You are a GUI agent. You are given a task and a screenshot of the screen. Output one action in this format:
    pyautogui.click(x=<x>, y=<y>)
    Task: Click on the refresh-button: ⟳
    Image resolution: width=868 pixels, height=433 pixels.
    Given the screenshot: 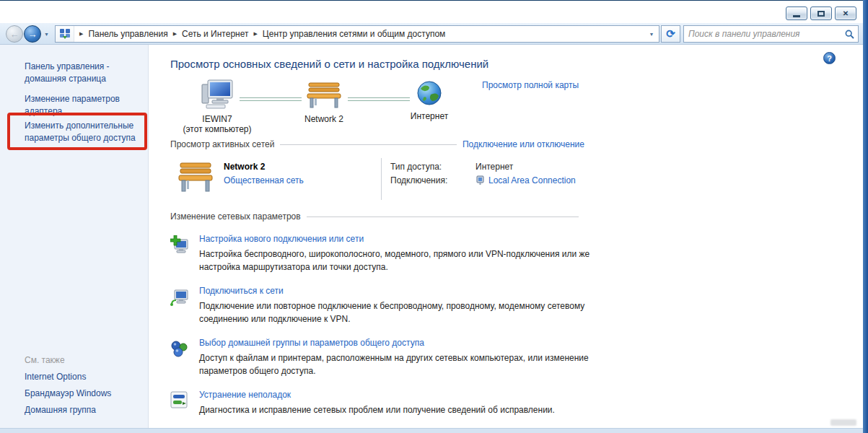 What is the action you would take?
    pyautogui.click(x=671, y=34)
    